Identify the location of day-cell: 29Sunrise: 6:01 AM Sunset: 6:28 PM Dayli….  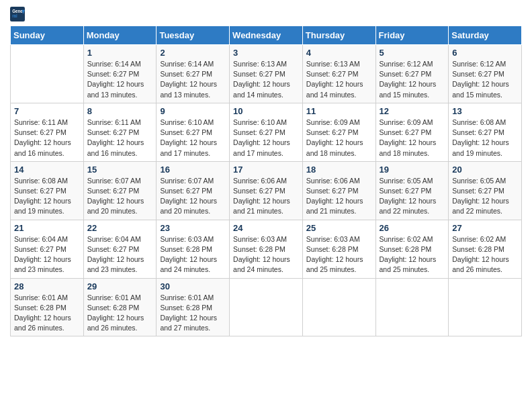
(120, 308).